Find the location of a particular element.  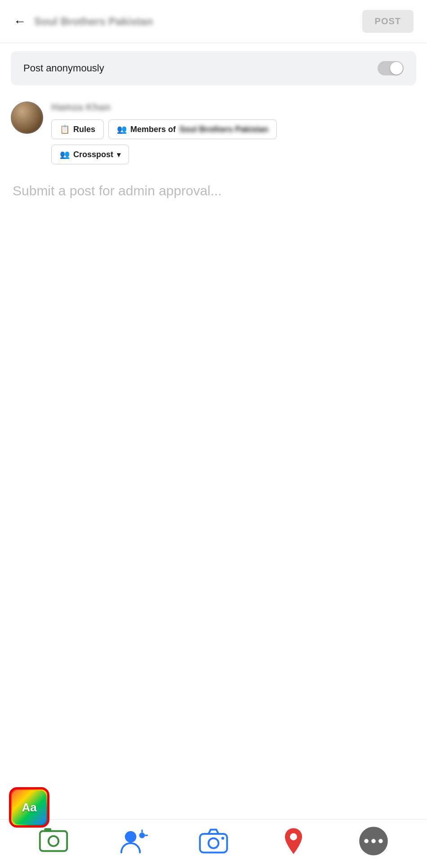

members-button: 👥 Members of Soul Brothers Pakistan is located at coordinates (192, 129).